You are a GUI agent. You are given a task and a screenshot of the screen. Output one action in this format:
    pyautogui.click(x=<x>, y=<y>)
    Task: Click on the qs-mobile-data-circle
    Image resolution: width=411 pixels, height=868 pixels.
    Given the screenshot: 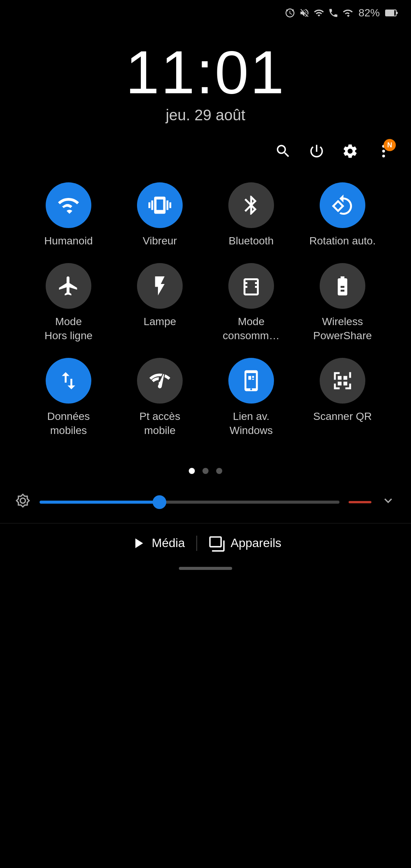 What is the action you would take?
    pyautogui.click(x=68, y=381)
    